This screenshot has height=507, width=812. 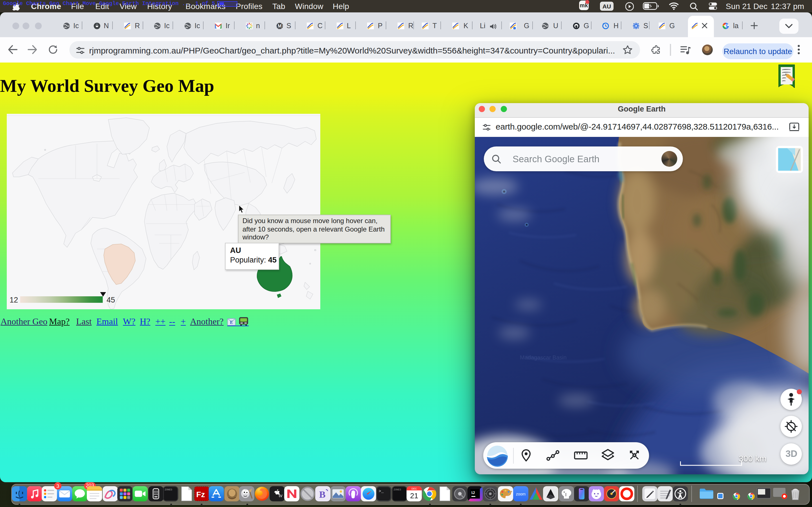 I want to click on svg-text: 45, so click(x=111, y=300).